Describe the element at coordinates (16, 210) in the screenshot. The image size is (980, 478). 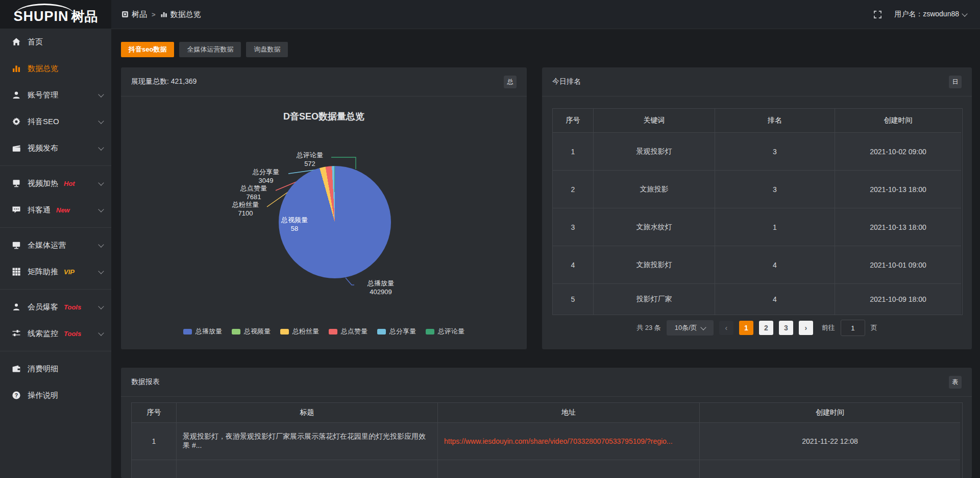
I see `chat-bubble-icon` at that location.